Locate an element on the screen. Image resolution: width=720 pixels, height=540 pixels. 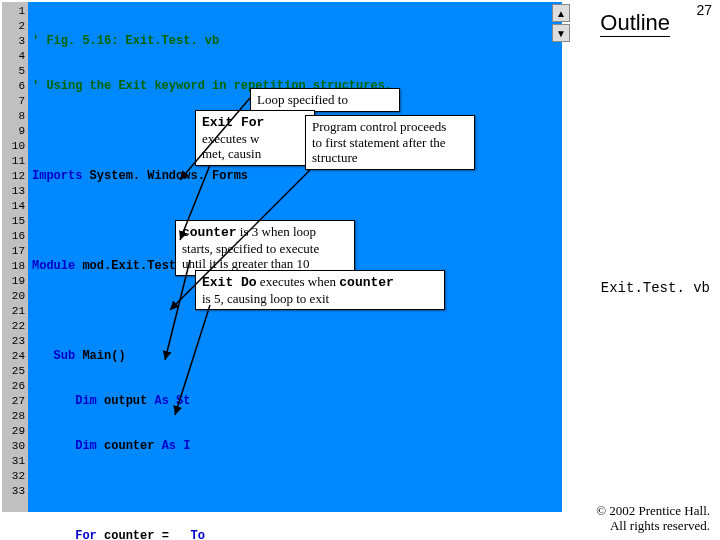
callout-text: to first statement after the is located at coordinates (379, 142).